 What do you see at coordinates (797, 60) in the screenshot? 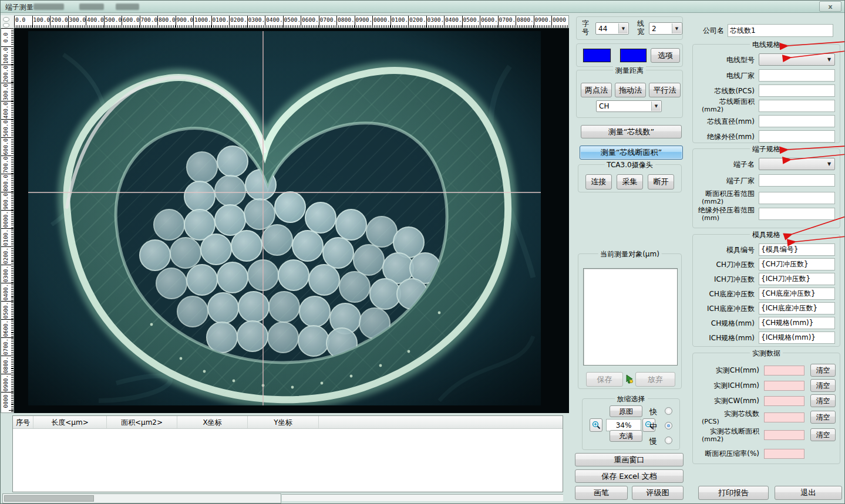
I see `wire-model-dropdown: ▼` at bounding box center [797, 60].